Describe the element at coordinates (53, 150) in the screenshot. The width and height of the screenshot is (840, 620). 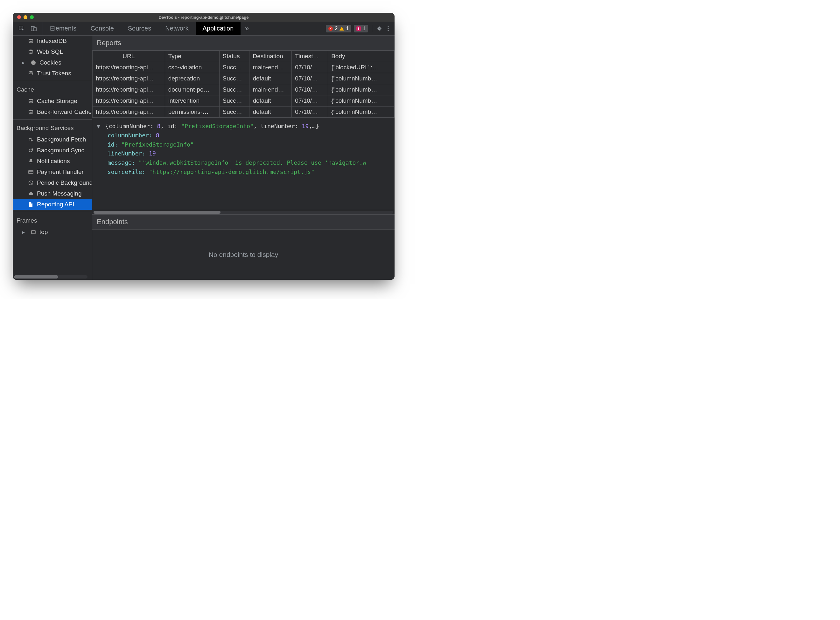
I see `sidebar-item-background-sync: Background Sync` at that location.